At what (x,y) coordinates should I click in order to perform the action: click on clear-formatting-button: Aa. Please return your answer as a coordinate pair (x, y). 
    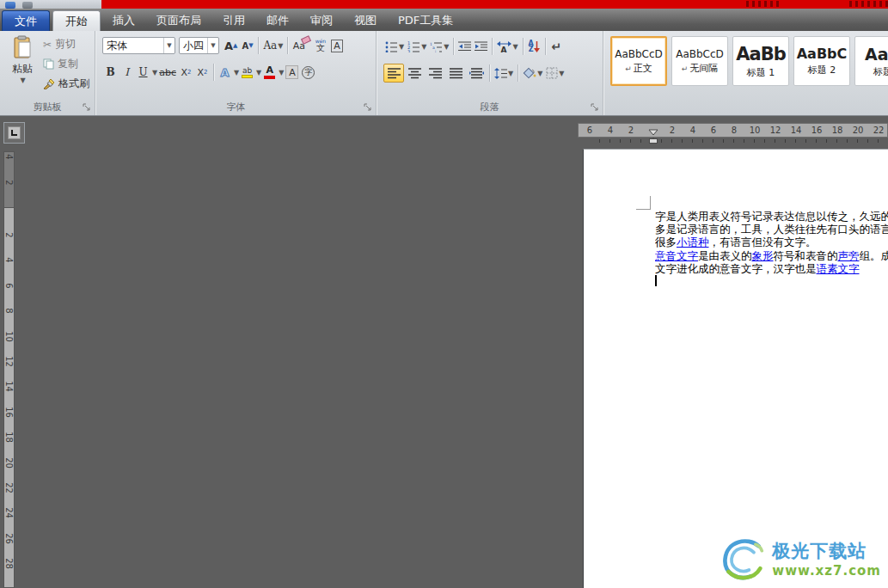
    Looking at the image, I should click on (299, 46).